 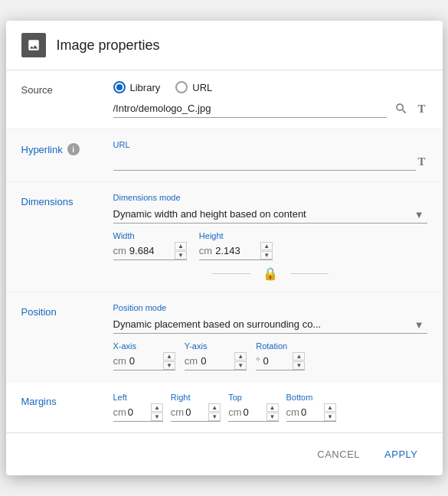 I want to click on right-margin-input-wrap: cm ▲ ▼, so click(x=196, y=413).